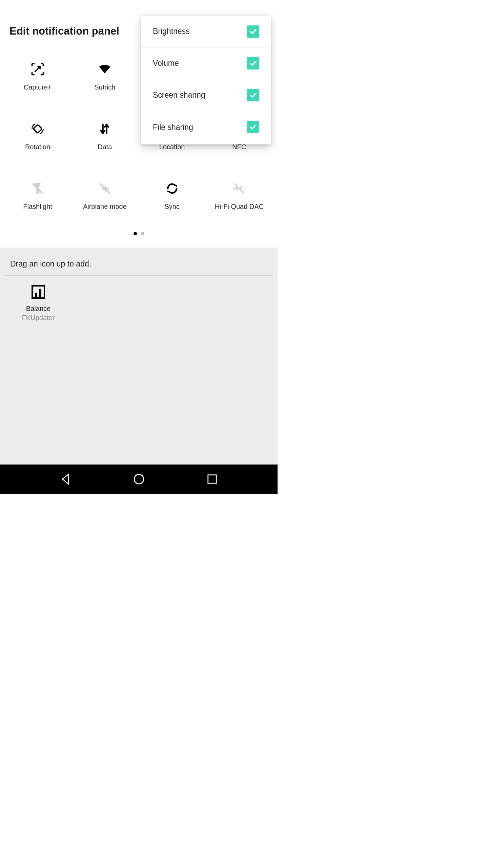  I want to click on system-navbar, so click(139, 479).